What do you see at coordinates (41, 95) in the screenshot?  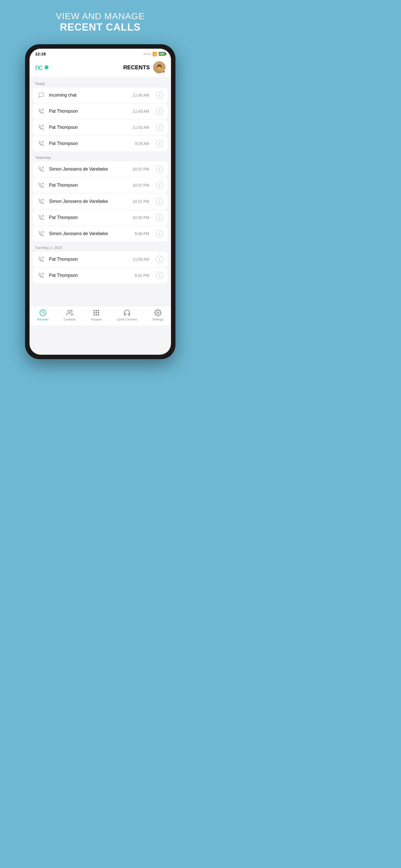 I see `chat-icon` at bounding box center [41, 95].